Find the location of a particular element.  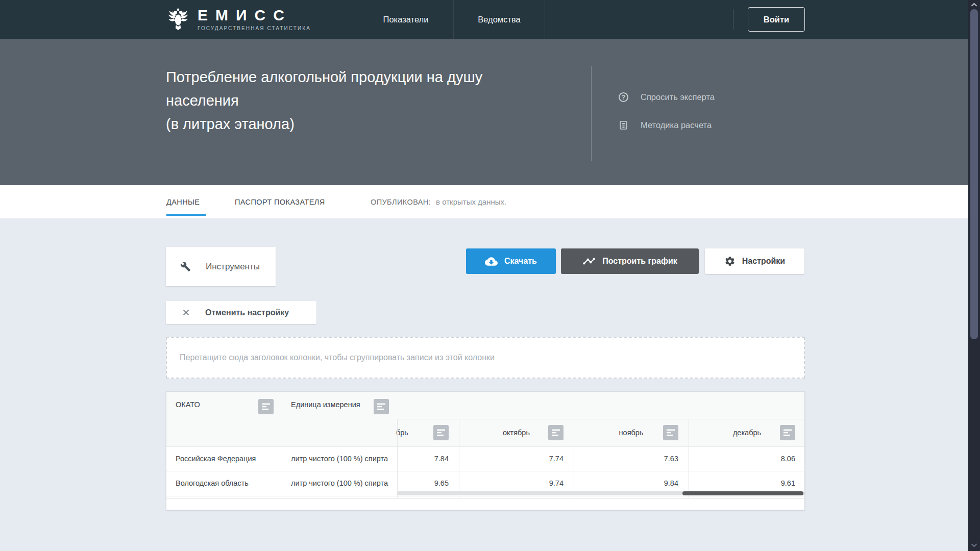

build-chart-label: Построить график is located at coordinates (640, 261).